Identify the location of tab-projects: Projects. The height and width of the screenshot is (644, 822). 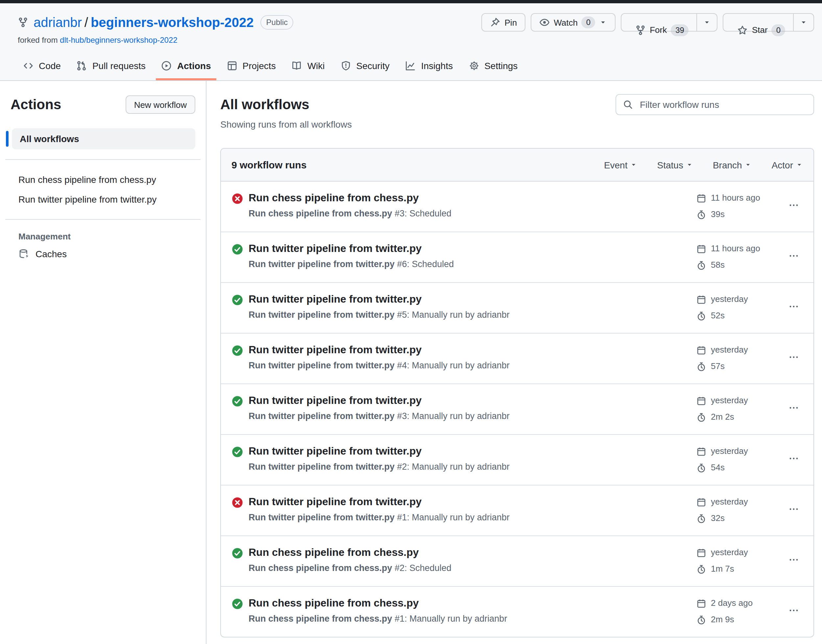
(251, 68).